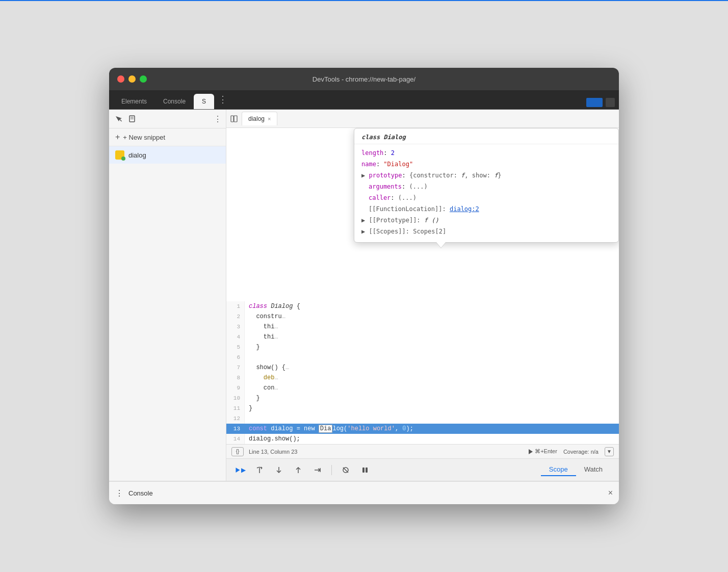 This screenshot has width=728, height=572. Describe the element at coordinates (423, 419) in the screenshot. I see `code-line-12: 12` at that location.